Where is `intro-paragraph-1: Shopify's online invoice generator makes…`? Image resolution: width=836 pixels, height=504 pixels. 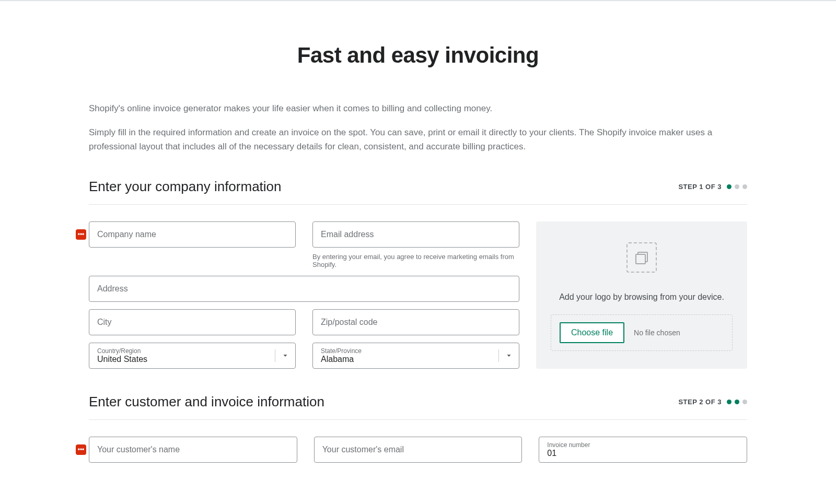 intro-paragraph-1: Shopify's online invoice generator makes… is located at coordinates (418, 109).